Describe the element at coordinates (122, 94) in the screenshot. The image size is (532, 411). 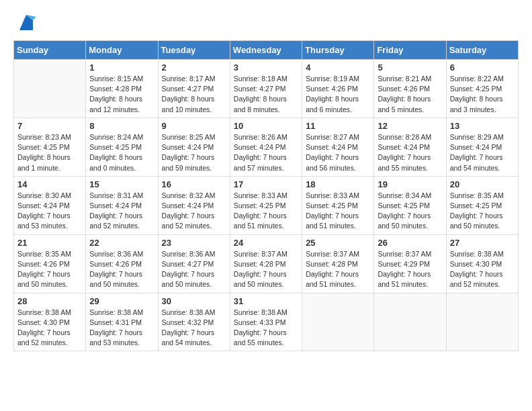
I see `day-info: Sunrise: 8:15 AM Sunset: 4:28 PM Dayligh…` at that location.